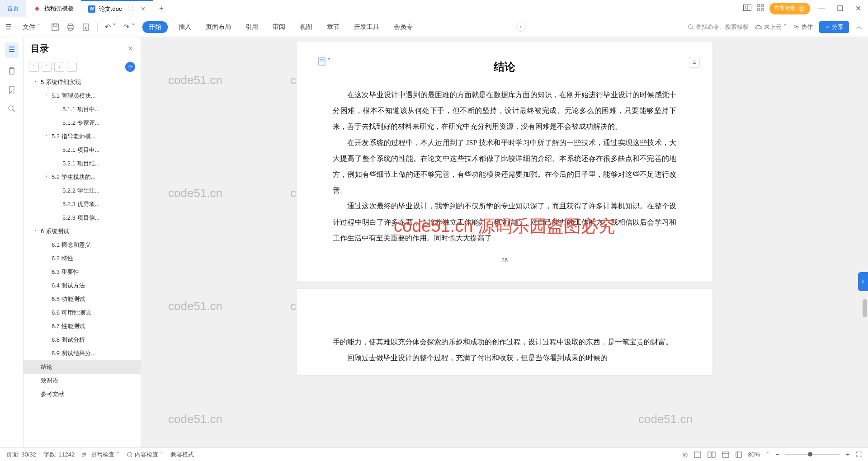 The height and width of the screenshot is (461, 868). Describe the element at coordinates (434, 9) in the screenshot. I see `titlebar: 首页 ◆ 找稻壳模板 W 论文.doc ⛶ ✕ ＋ 1 立即登录 — ☐ ✕` at that location.